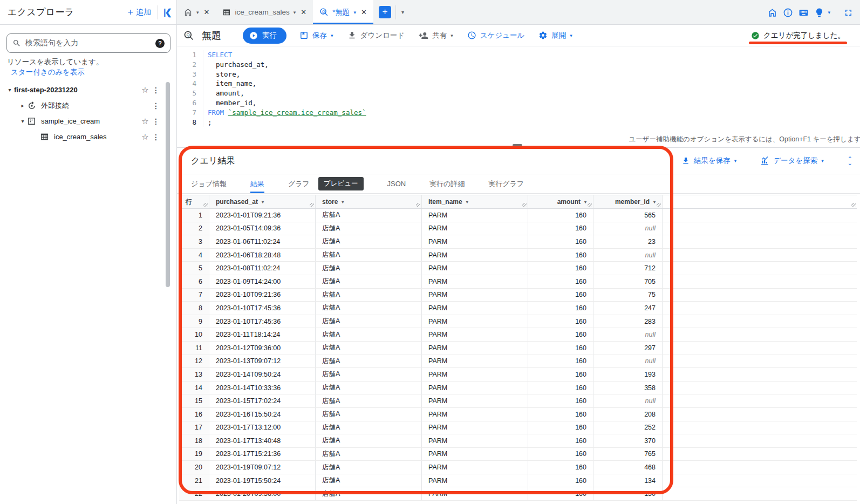 The width and height of the screenshot is (860, 504). Describe the element at coordinates (628, 362) in the screenshot. I see `cell-member_id: null` at that location.